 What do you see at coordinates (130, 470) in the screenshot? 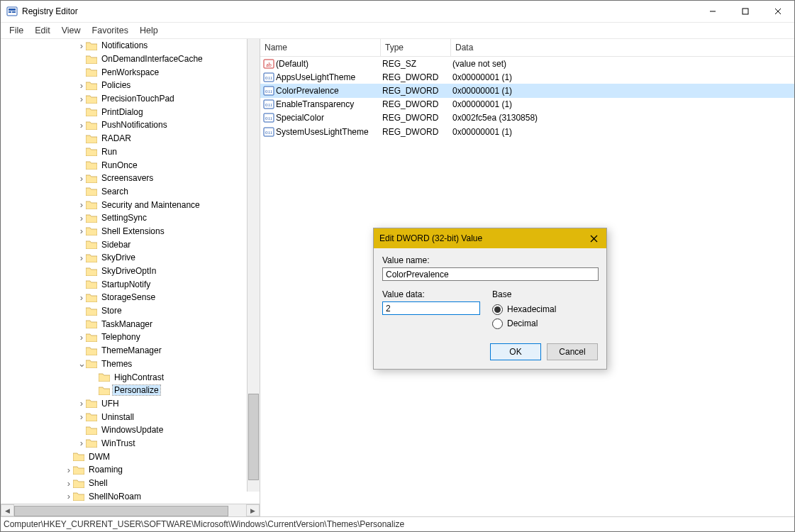
I see `tree-item: ›Roaming` at bounding box center [130, 470].